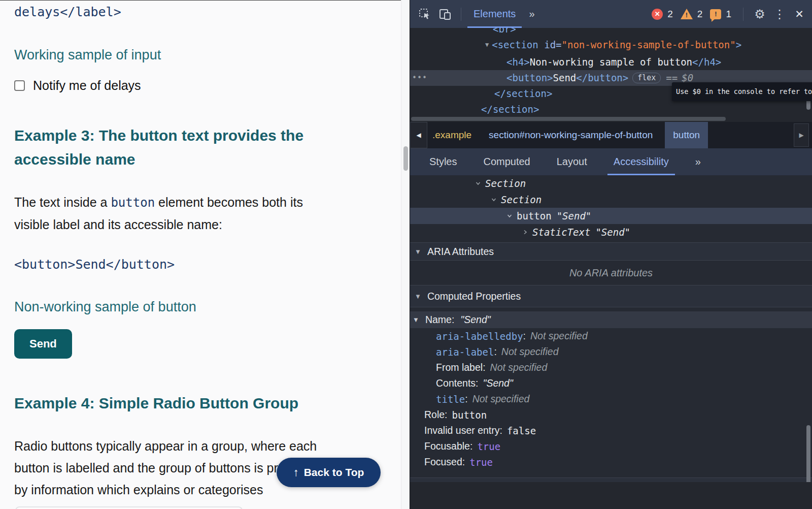  I want to click on next-example-box-edge, so click(129, 508).